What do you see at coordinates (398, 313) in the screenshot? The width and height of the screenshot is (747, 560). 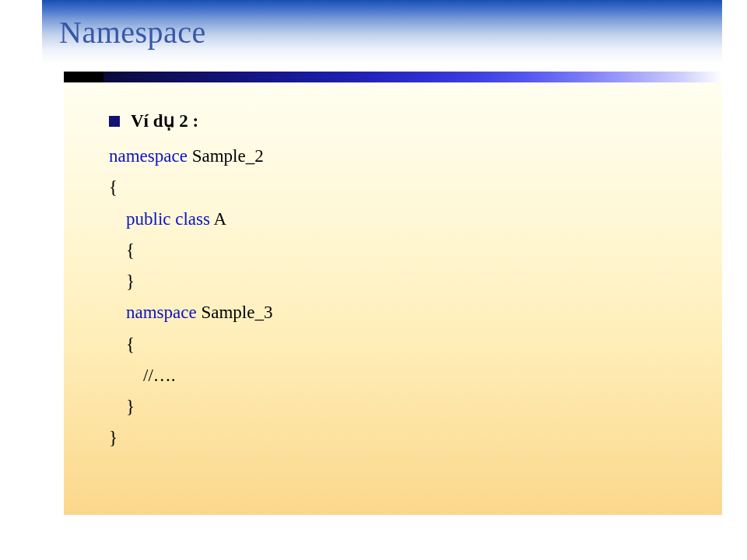 I see `code-line: namspace Sample_3` at bounding box center [398, 313].